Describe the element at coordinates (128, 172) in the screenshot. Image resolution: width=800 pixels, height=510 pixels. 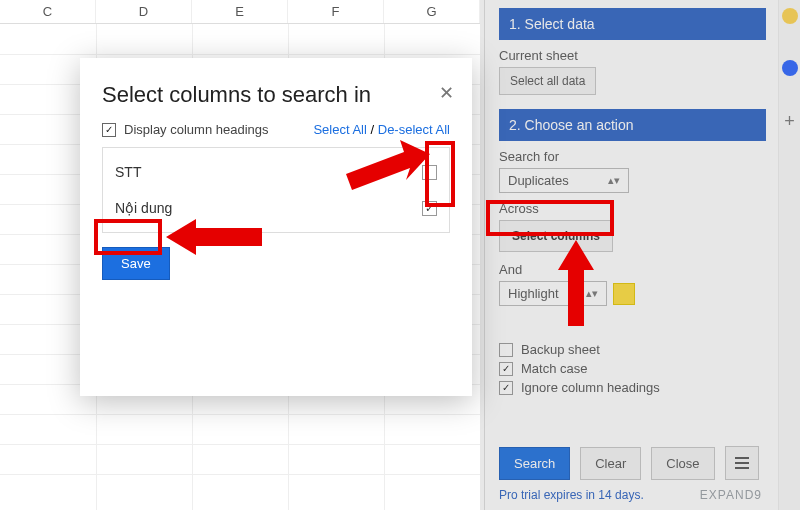
I see `column-name: STT` at that location.